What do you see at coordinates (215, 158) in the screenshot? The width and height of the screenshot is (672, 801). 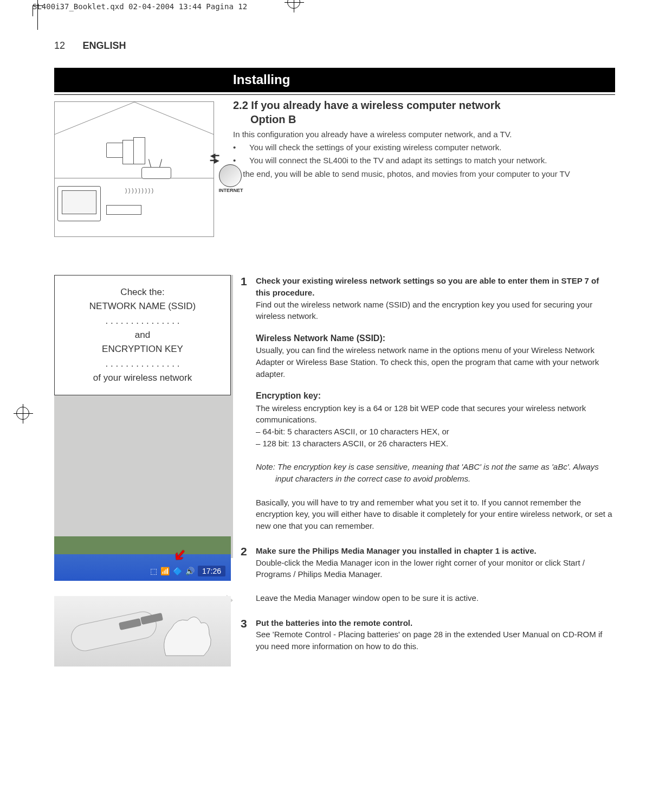 I see `arrows-icon: ◀━━▶` at bounding box center [215, 158].